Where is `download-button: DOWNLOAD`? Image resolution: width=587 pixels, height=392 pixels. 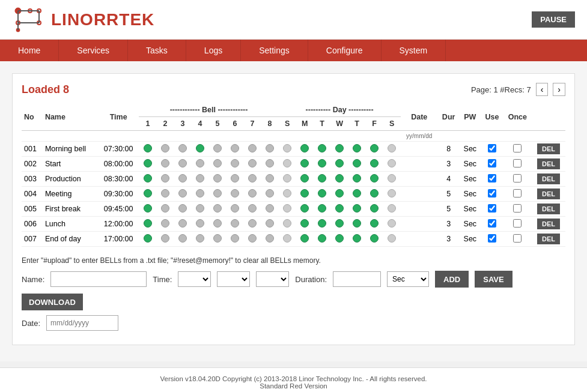
download-button: DOWNLOAD is located at coordinates (52, 302).